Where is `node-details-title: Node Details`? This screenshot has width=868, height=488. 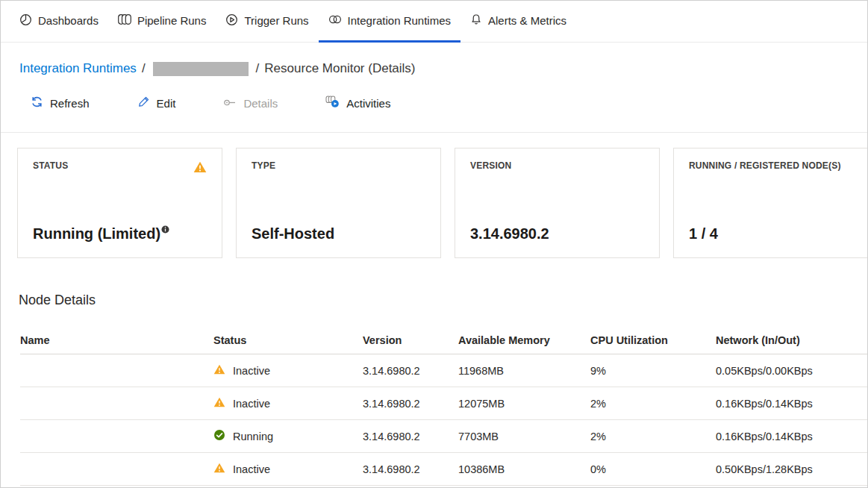
node-details-title: Node Details is located at coordinates (443, 300).